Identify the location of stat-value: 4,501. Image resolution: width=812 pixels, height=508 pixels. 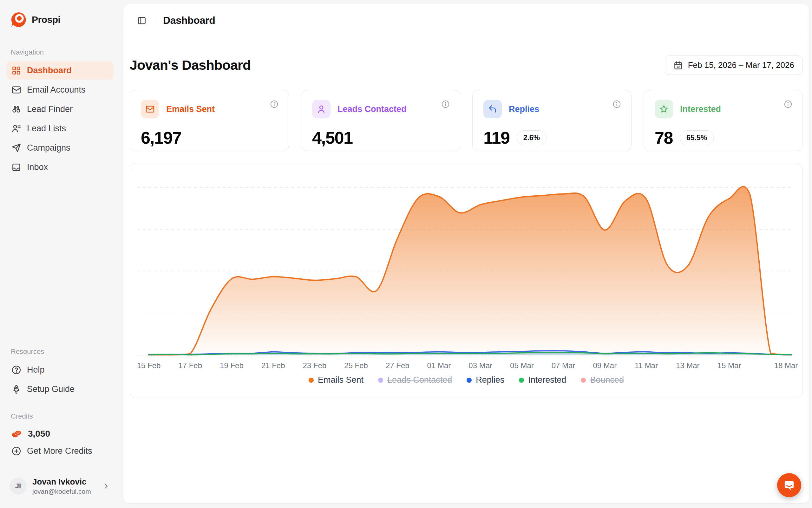
(332, 138).